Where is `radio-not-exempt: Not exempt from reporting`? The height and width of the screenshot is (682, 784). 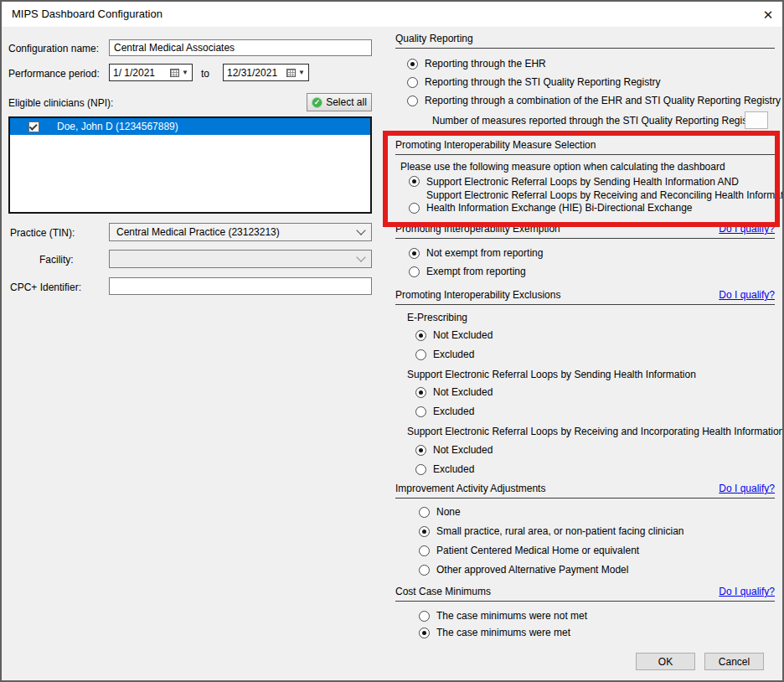
radio-not-exempt: Not exempt from reporting is located at coordinates (476, 253).